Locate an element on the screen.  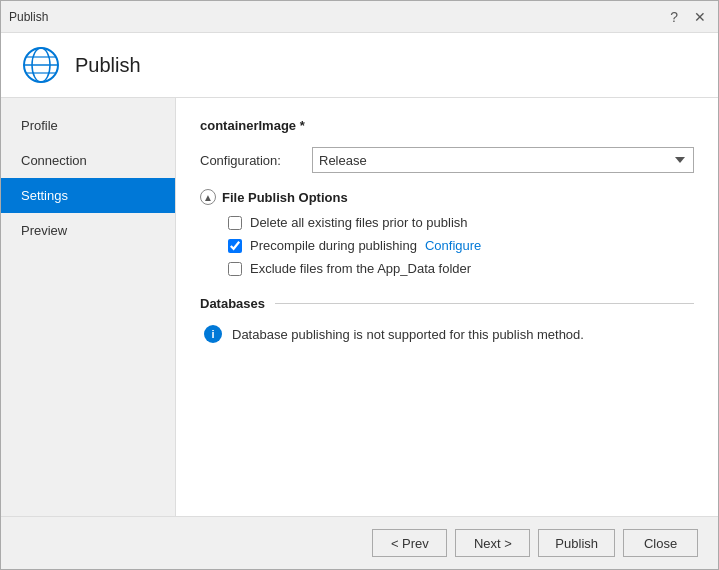
dialog-title: Publish is located at coordinates (108, 66).